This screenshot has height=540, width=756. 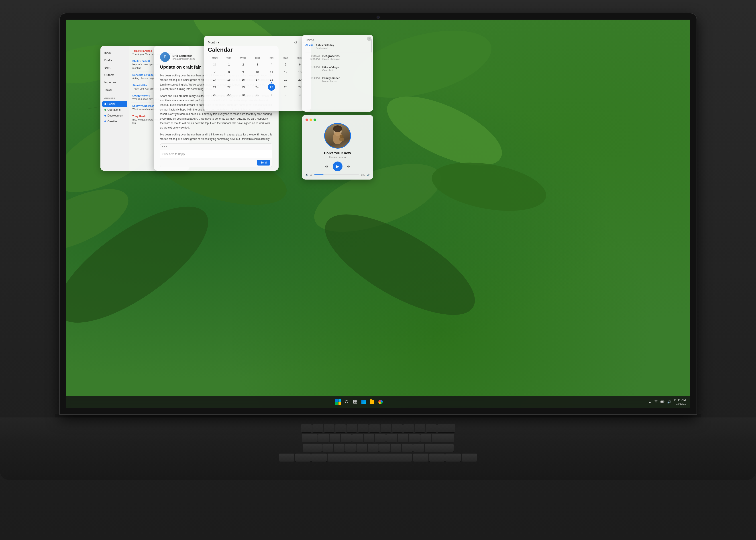 I want to click on email-sidebar: Inbox Drafts Sent Outbox Important Trash…, so click(x=115, y=108).